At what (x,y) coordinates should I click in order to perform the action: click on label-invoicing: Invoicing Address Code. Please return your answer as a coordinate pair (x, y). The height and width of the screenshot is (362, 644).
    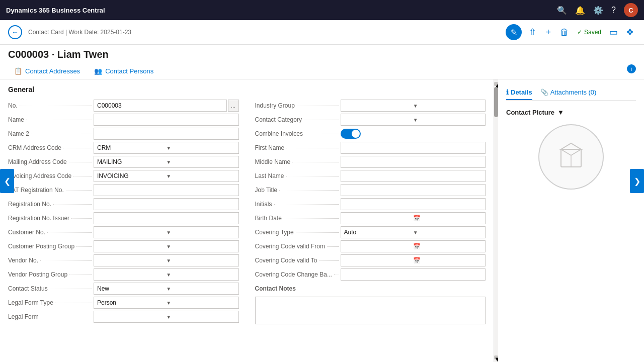
    Looking at the image, I should click on (40, 176).